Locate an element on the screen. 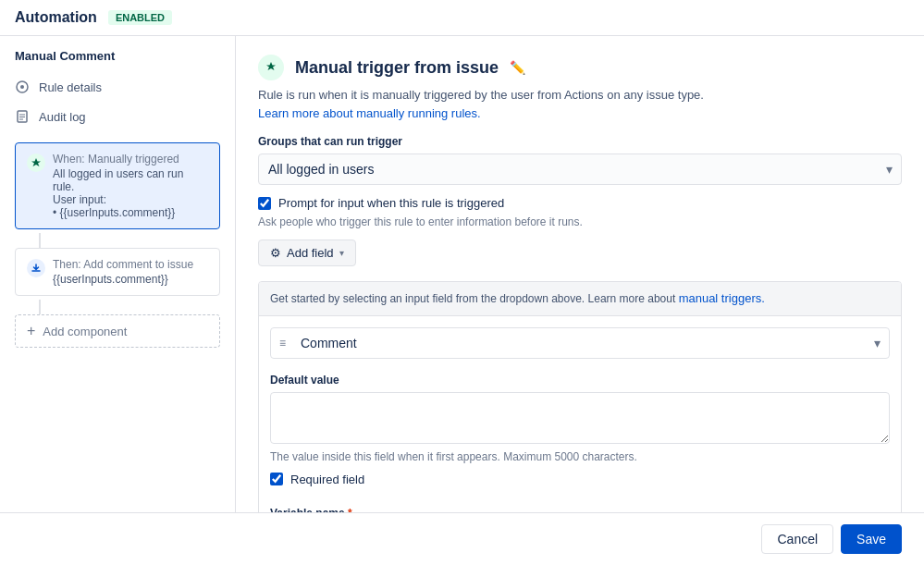 This screenshot has width=924, height=565. sidebar-section-title: Manual Comment is located at coordinates (117, 54).